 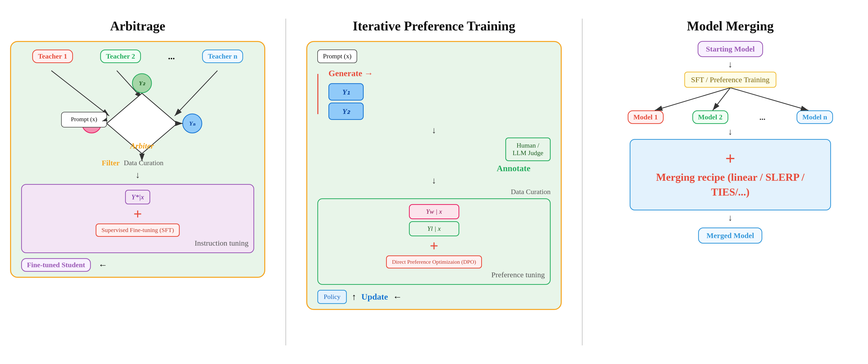 I want to click on left-arrow: ←, so click(x=103, y=265).